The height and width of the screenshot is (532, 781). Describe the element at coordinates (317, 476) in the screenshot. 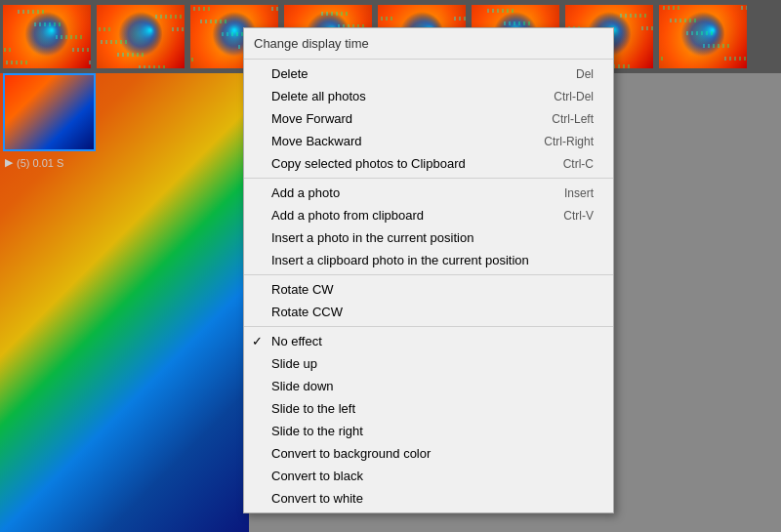

I see `menu-convert-black-label: Convert to black` at that location.